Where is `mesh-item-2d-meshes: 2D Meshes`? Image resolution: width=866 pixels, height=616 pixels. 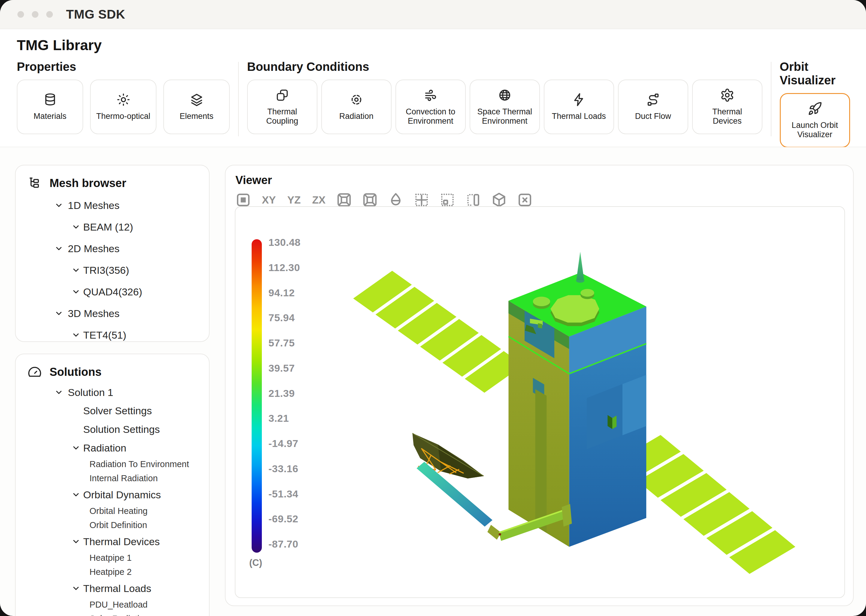 mesh-item-2d-meshes: 2D Meshes is located at coordinates (112, 249).